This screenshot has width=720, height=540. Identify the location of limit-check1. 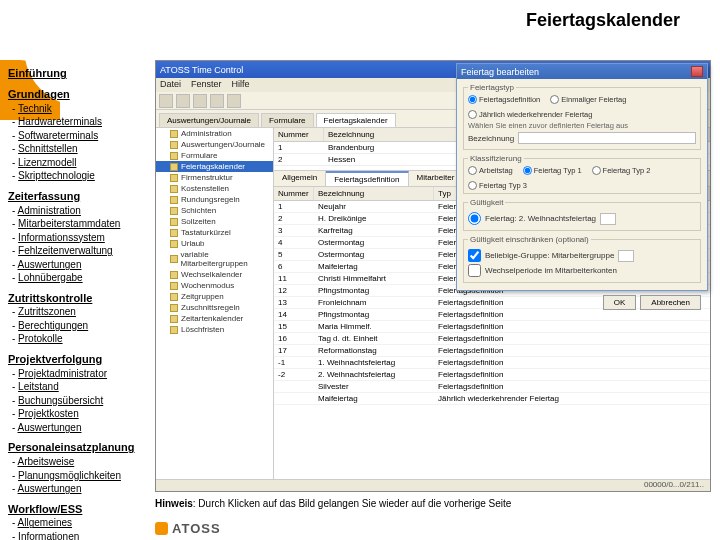
(474, 256).